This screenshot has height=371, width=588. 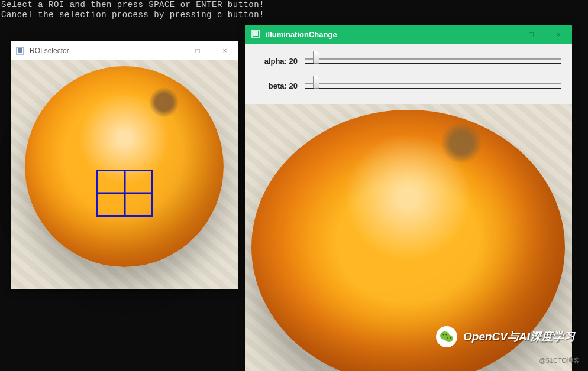 I want to click on alpha-slider-thumb, so click(x=316, y=57).